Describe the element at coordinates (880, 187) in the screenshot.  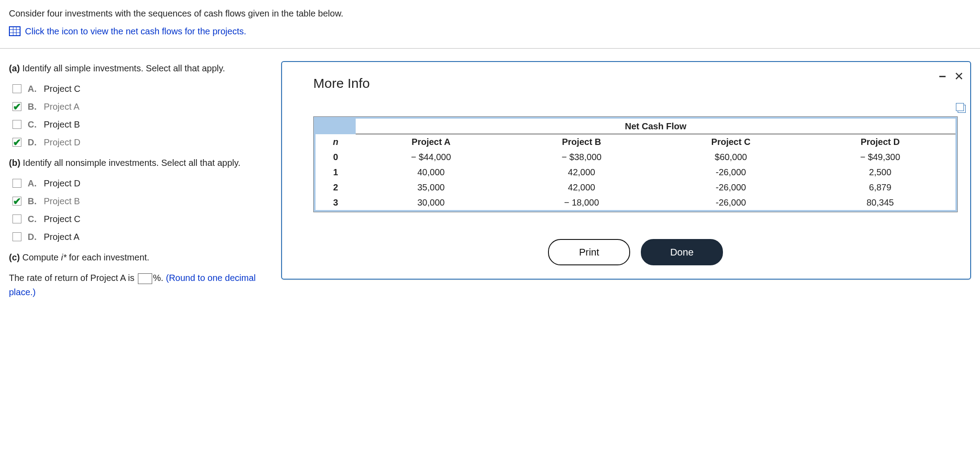
I see `table-cell: 6,879` at that location.